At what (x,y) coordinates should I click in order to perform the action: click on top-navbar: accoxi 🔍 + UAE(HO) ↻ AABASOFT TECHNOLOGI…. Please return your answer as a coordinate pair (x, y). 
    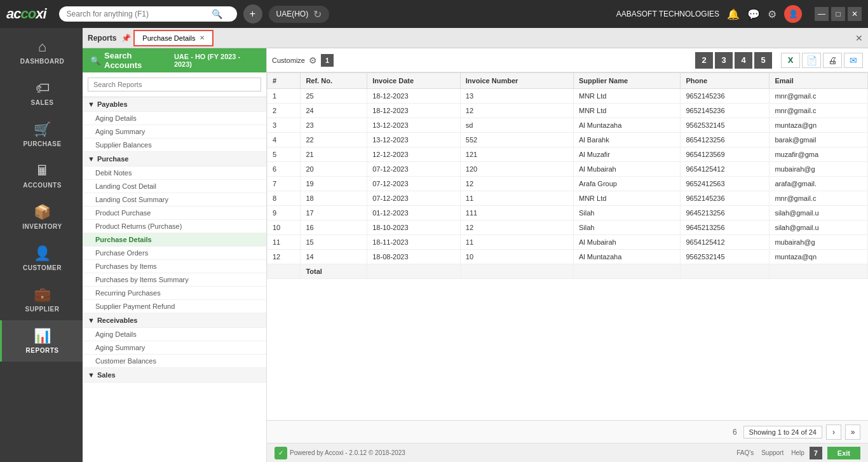
    Looking at the image, I should click on (434, 14).